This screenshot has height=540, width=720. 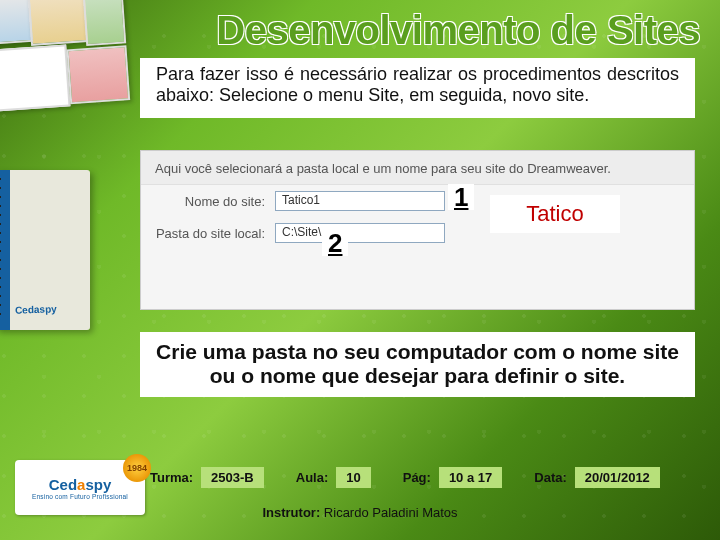 I want to click on instructor-label: Instrutor:, so click(x=291, y=512).